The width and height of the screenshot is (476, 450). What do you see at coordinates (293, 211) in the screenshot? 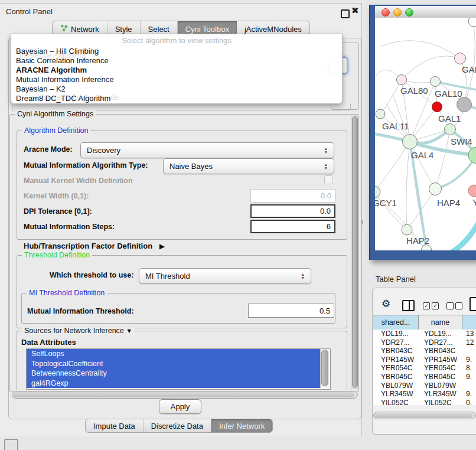
I see `dpi-tolerance-input: 0.0` at bounding box center [293, 211].